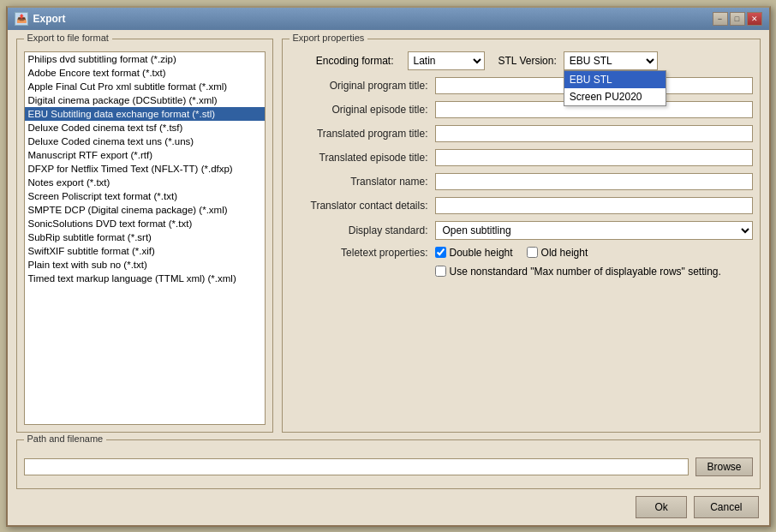 This screenshot has height=532, width=776. What do you see at coordinates (356, 467) in the screenshot?
I see `path-input` at bounding box center [356, 467].